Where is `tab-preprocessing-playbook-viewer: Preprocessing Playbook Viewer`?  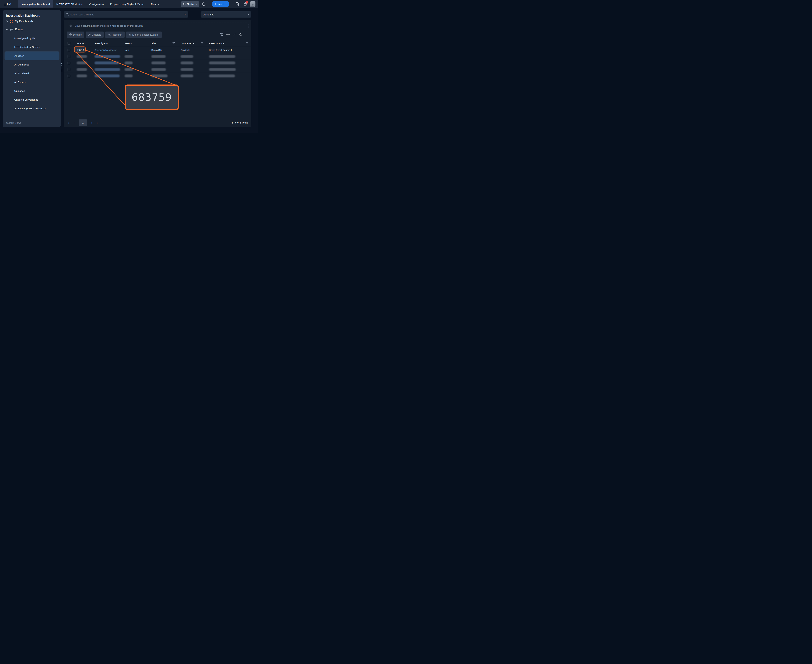 tab-preprocessing-playbook-viewer: Preprocessing Playbook Viewer is located at coordinates (128, 4).